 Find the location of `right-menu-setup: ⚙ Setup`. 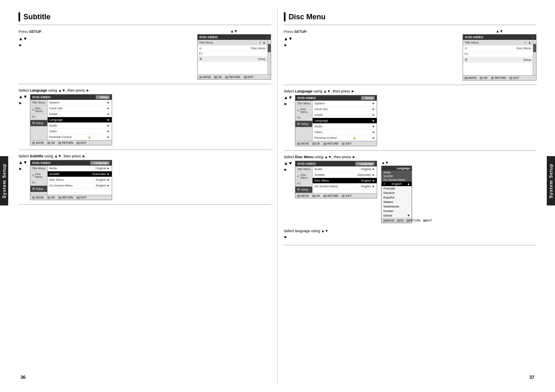

right-menu-setup: ⚙ Setup is located at coordinates (498, 60).